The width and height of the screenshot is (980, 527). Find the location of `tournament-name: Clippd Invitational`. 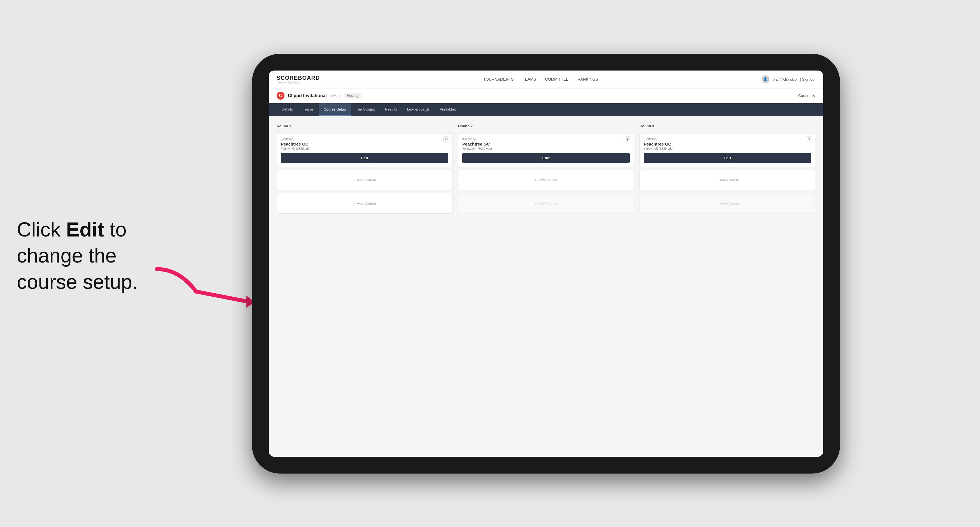

tournament-name: Clippd Invitational is located at coordinates (307, 96).